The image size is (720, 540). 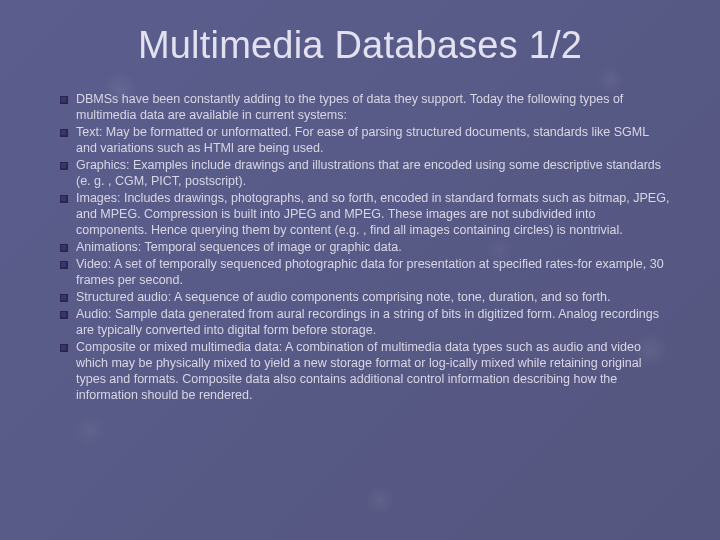 What do you see at coordinates (365, 371) in the screenshot?
I see `list-item: Composite or mixed multimedia data: A co…` at bounding box center [365, 371].